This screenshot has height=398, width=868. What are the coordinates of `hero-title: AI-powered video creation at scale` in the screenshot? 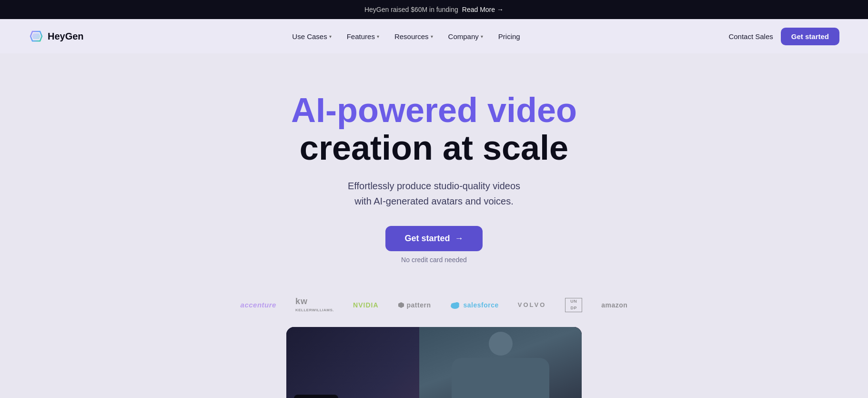 It's located at (434, 129).